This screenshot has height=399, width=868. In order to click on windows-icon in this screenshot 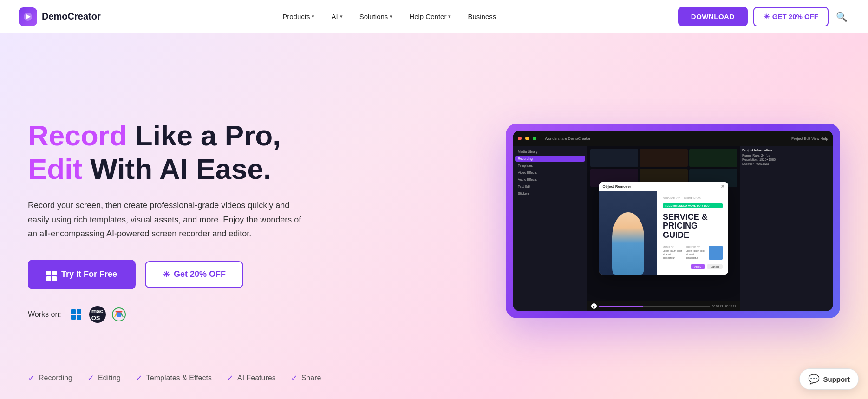, I will do `click(52, 275)`.